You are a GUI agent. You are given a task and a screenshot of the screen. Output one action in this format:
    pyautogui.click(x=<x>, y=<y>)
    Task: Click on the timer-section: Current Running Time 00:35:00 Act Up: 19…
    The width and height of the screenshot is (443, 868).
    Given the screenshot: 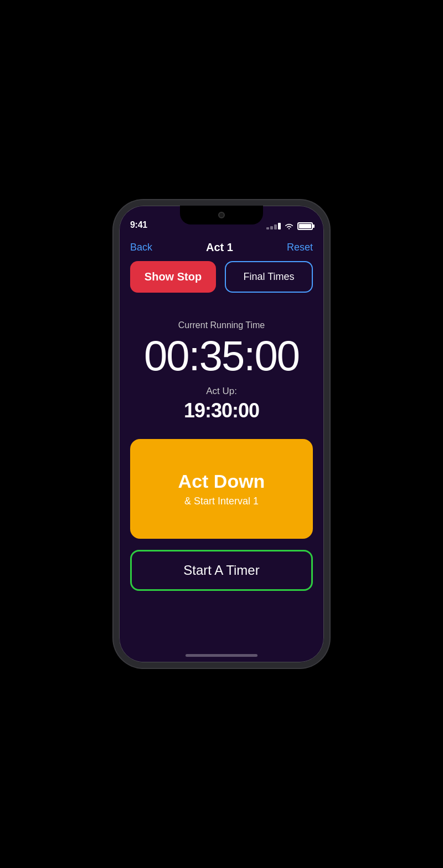 What is the action you would take?
    pyautogui.click(x=222, y=371)
    